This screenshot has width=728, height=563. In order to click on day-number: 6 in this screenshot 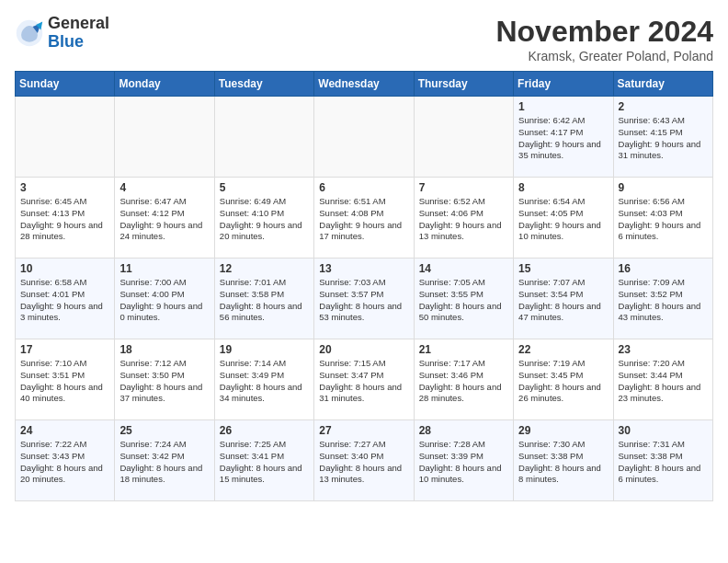, I will do `click(364, 188)`.